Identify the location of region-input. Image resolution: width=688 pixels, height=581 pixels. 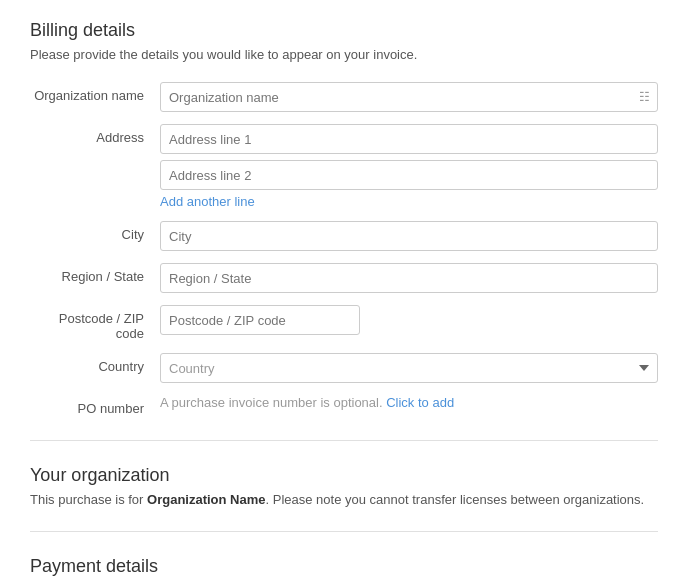
(409, 278).